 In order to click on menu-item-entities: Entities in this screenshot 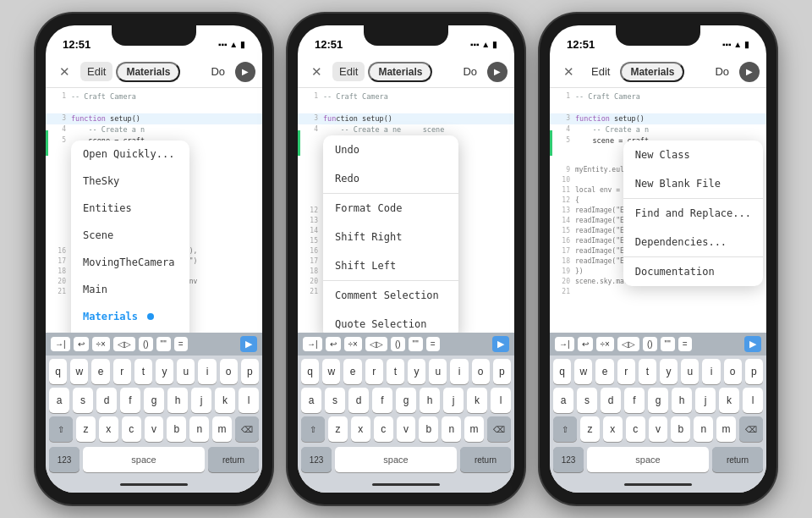, I will do `click(130, 208)`.